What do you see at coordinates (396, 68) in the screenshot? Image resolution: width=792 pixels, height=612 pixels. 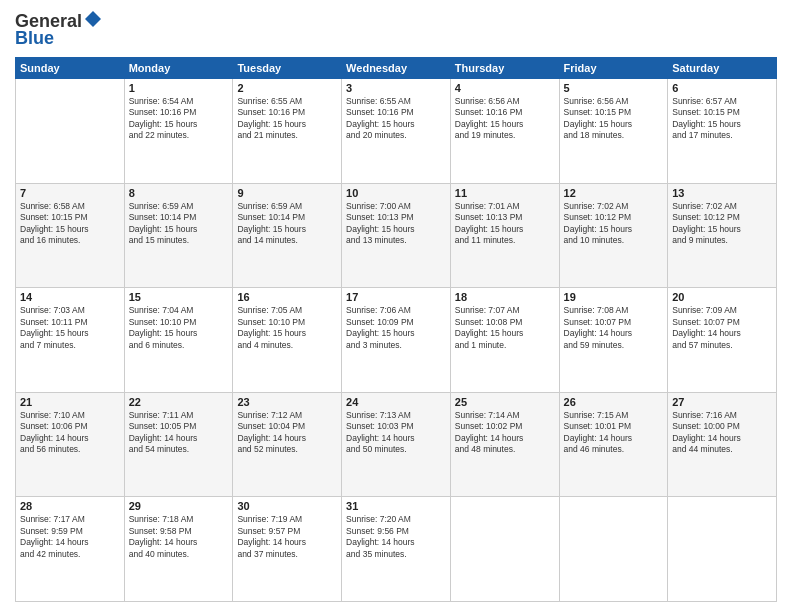 I see `weekday-header-wednesday: Wednesday` at bounding box center [396, 68].